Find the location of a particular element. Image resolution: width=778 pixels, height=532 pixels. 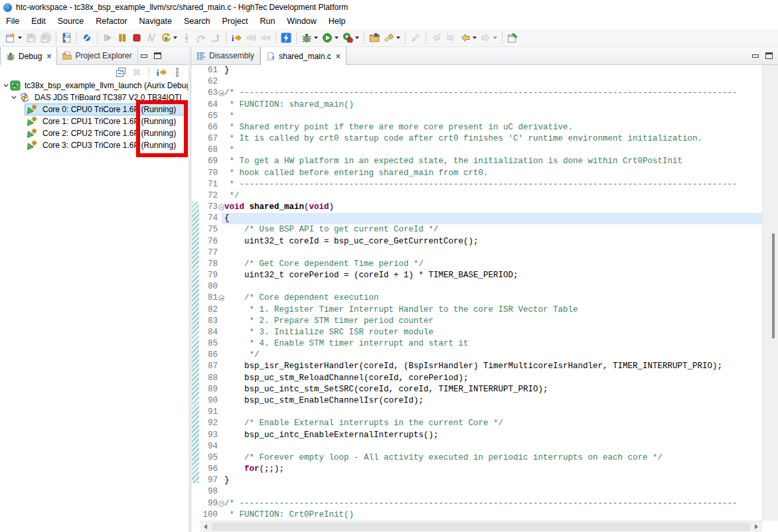

terminate-button is located at coordinates (137, 38).